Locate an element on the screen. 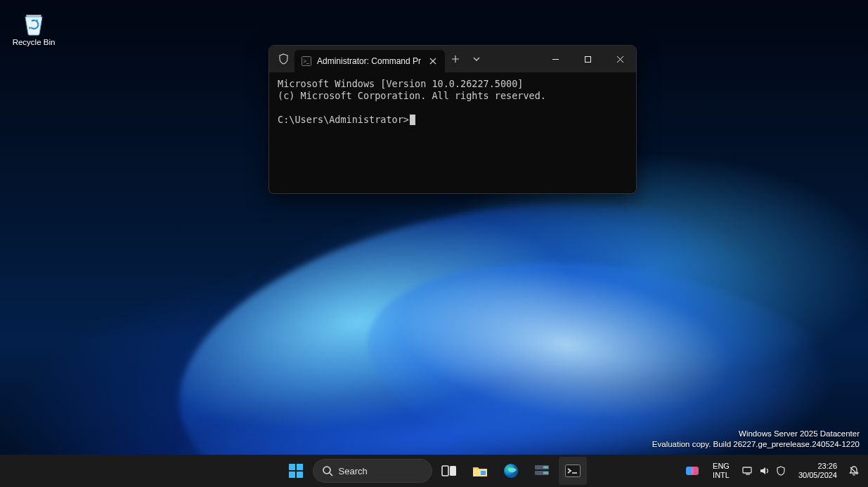 The image size is (868, 487). build-watermark: Windows Server 2025 Datacenter Evaluatio… is located at coordinates (756, 440).